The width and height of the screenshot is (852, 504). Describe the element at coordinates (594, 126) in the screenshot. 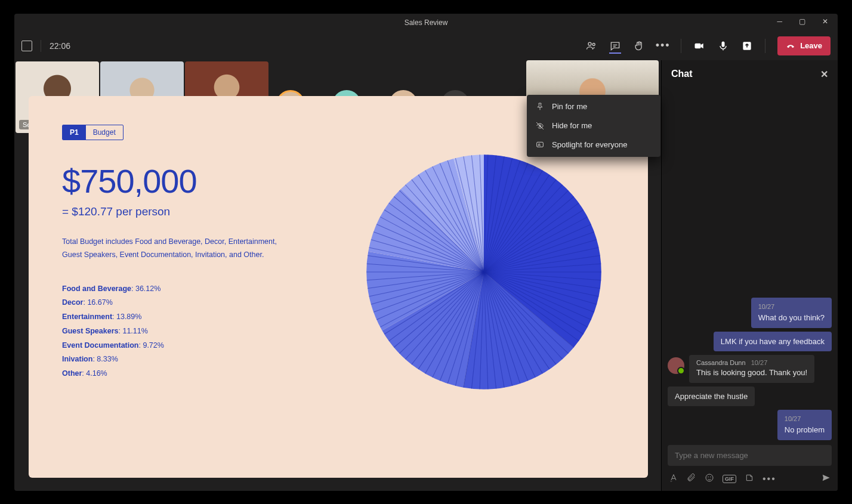

I see `participant-context-menu: Pin for me Hide for me Spotlight for eve…` at that location.